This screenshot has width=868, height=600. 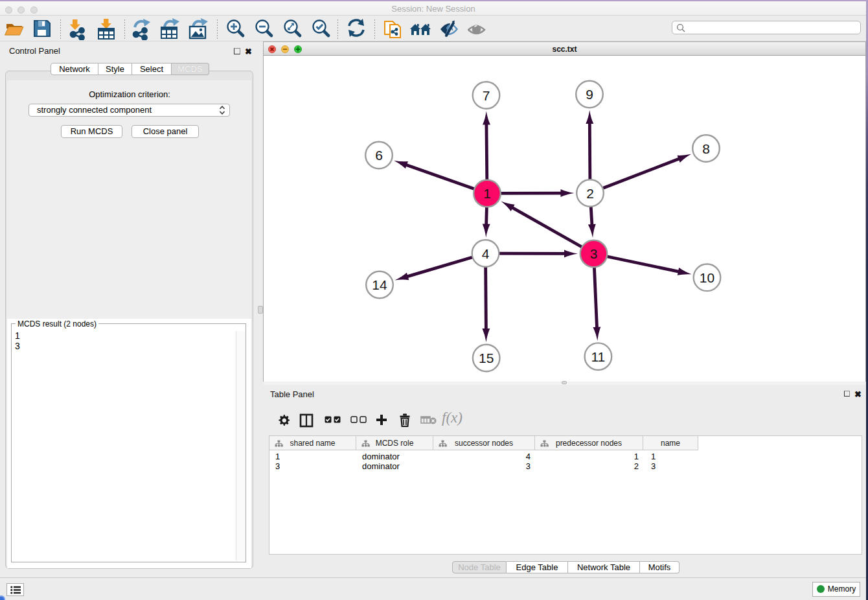 I want to click on svg-text: 6, so click(x=379, y=156).